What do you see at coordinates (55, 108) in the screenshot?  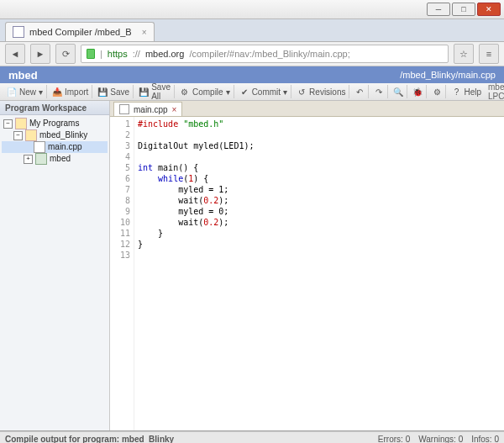 I see `sidebar-title: Program Workspace` at bounding box center [55, 108].